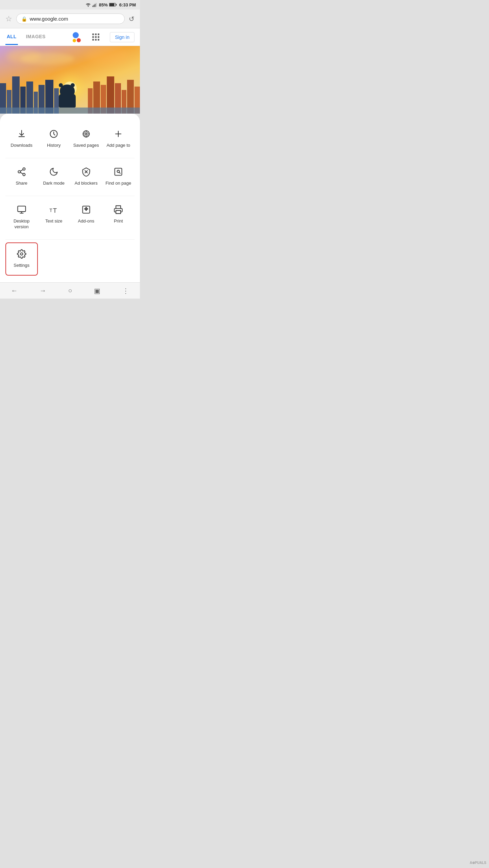 Image resolution: width=489 pixels, height=868 pixels. I want to click on menu-item-history: History, so click(54, 139).